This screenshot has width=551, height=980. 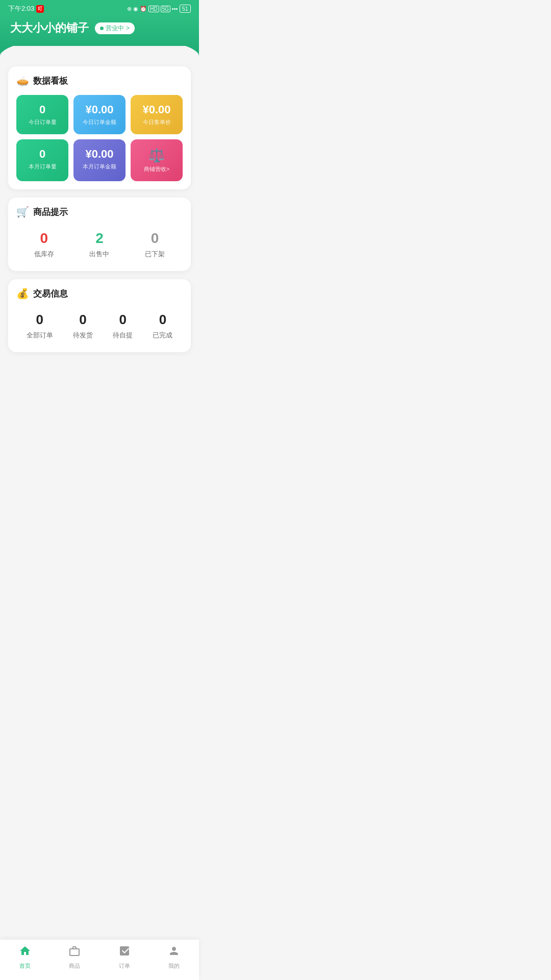 I want to click on home-nav-label: 首页, so click(x=25, y=966).